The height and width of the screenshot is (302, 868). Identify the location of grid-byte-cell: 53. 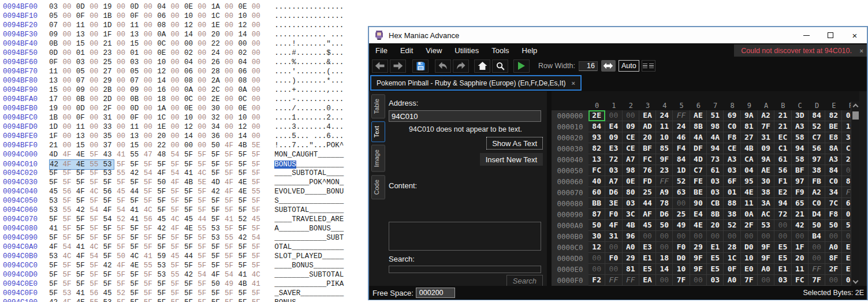
(766, 225).